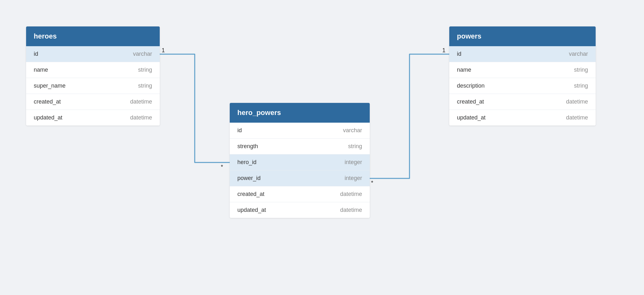 This screenshot has width=644, height=295. Describe the element at coordinates (93, 118) in the screenshot. I see `heroes-updated-at-row: updated_at datetime` at that location.